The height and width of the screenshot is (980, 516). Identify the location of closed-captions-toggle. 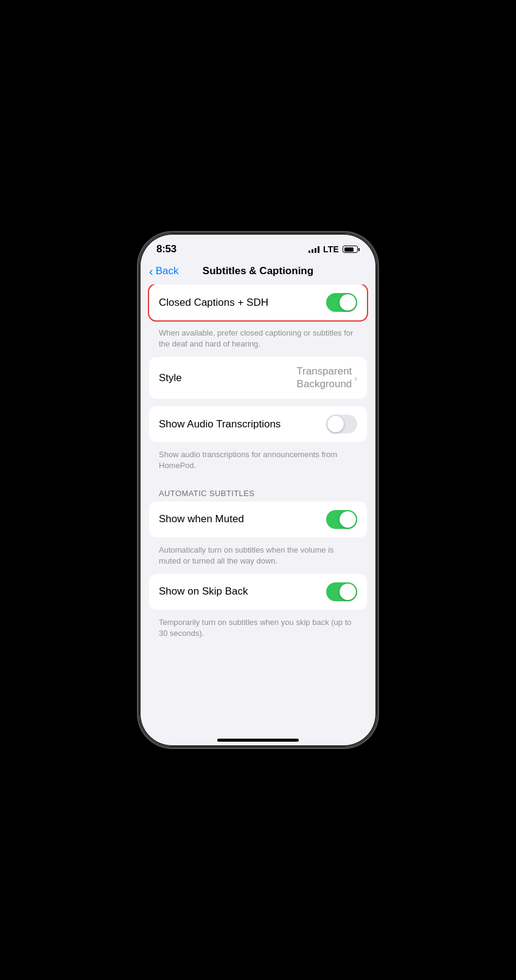
(342, 303).